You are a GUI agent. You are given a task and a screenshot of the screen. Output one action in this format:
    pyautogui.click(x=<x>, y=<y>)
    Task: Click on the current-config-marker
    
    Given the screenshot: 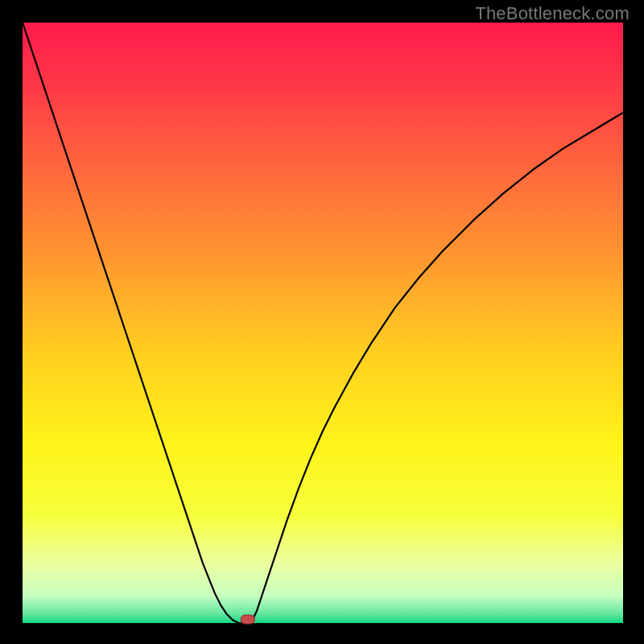 What is the action you would take?
    pyautogui.click(x=248, y=620)
    